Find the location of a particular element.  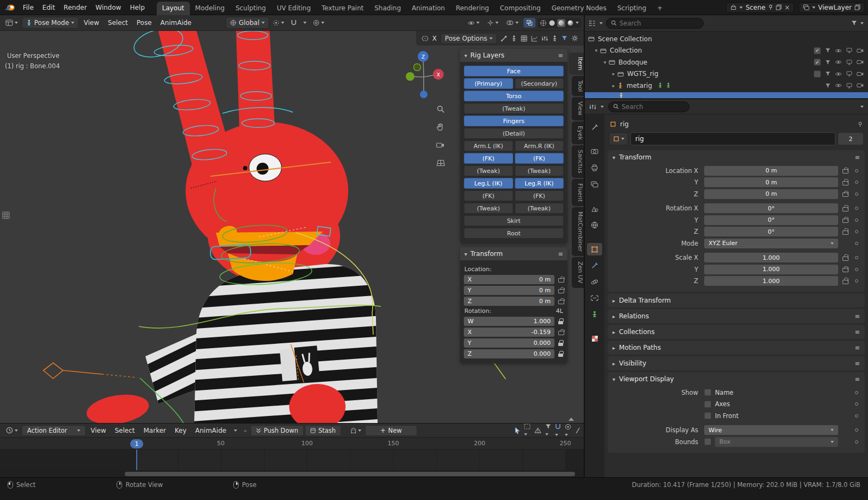

rig-layer-arm-r-tweak-button: (Tweak) is located at coordinates (539, 171).